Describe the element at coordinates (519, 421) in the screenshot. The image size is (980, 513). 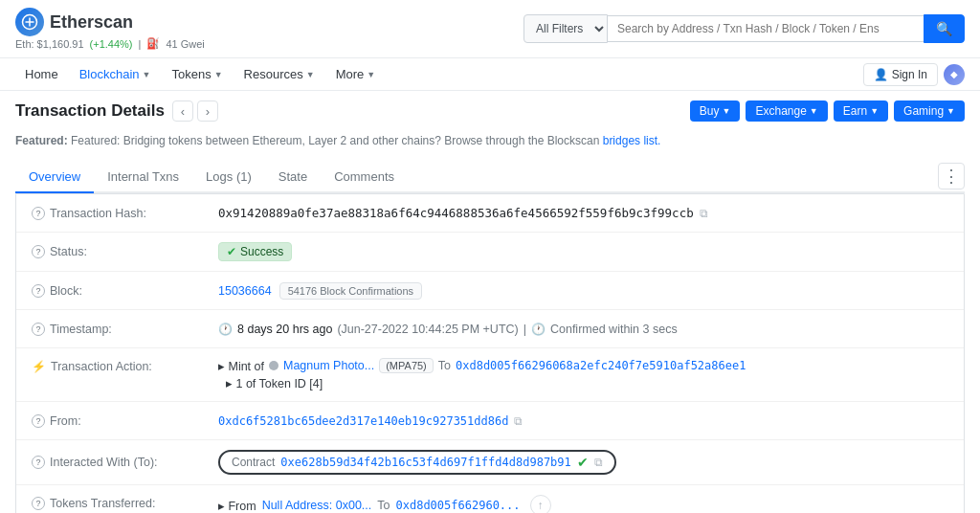
I see `from-copy-icon: ⧉` at that location.